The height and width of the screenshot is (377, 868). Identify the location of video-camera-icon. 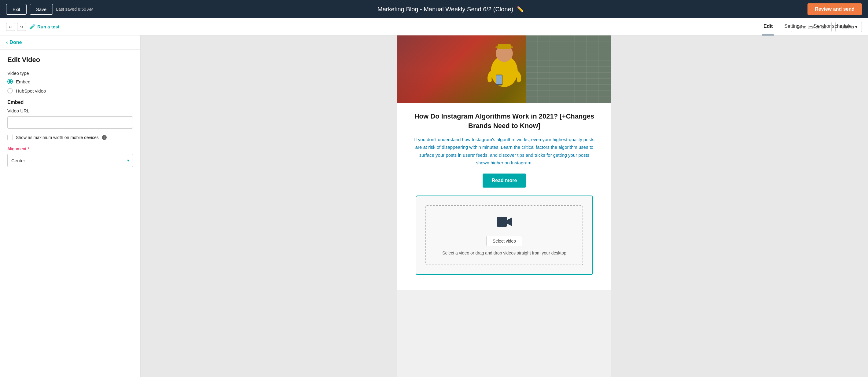
(504, 223).